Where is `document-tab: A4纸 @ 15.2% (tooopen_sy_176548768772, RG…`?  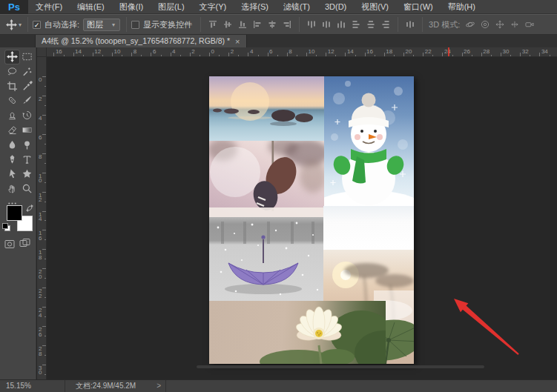
document-tab: A4纸 @ 15.2% (tooopen_sy_176548768772, RG… is located at coordinates (141, 41).